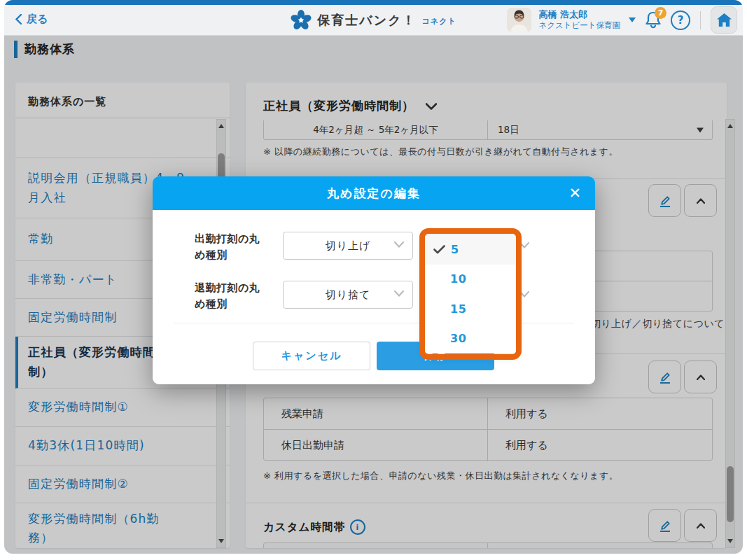  I want to click on dropdown-option-label: 30, so click(458, 339).